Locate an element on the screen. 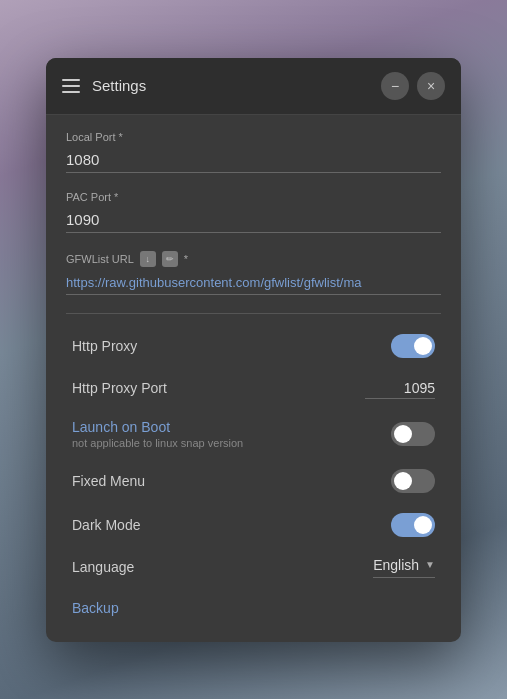 The image size is (507, 699). menu-icon is located at coordinates (71, 86).